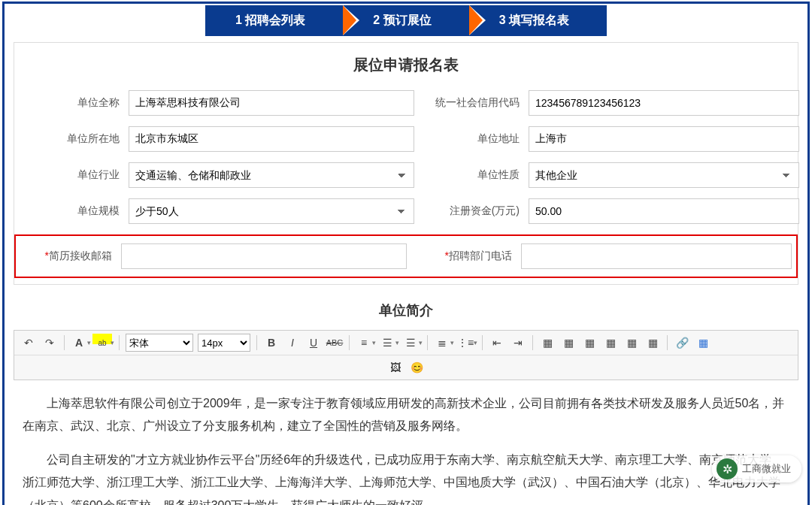  I want to click on emoji-button: 😊, so click(417, 367).